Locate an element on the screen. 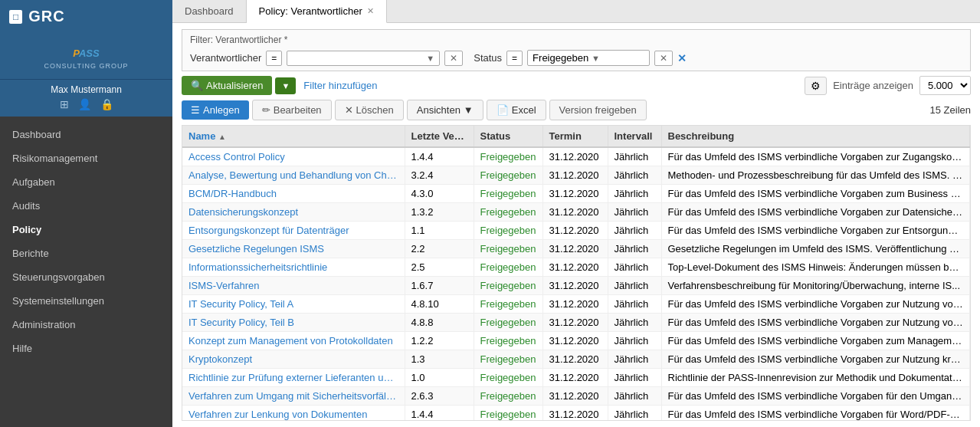 The width and height of the screenshot is (980, 427). verantwortlicher-clear-button: ✕ is located at coordinates (454, 58).